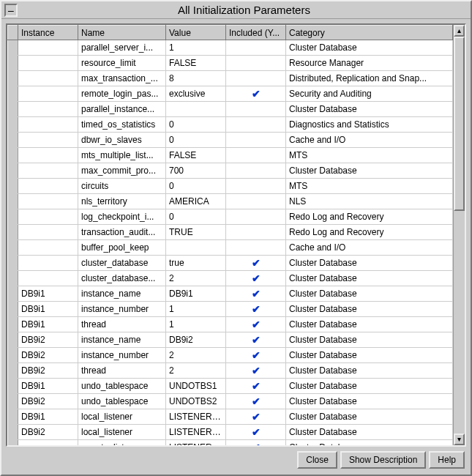 The height and width of the screenshot is (476, 472). Describe the element at coordinates (122, 48) in the screenshot. I see `cell-name: parallel_server_i...` at that location.